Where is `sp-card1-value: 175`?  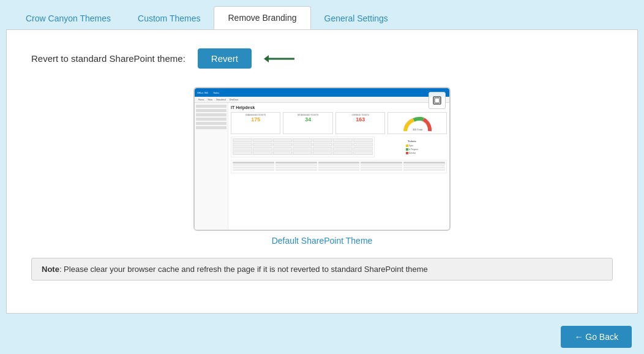
sp-card1-value: 175 is located at coordinates (256, 119).